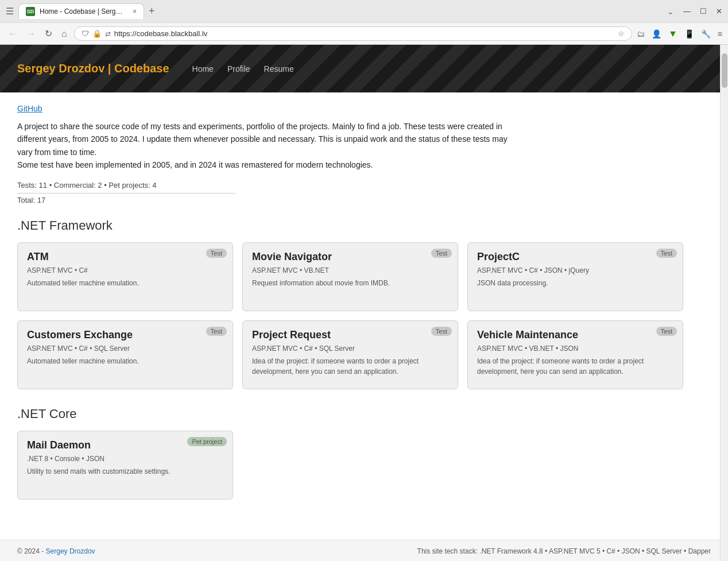 The width and height of the screenshot is (728, 561). I want to click on stats-line: Tests: 11 • Commercial: 2 • Pet projects…, so click(126, 187).